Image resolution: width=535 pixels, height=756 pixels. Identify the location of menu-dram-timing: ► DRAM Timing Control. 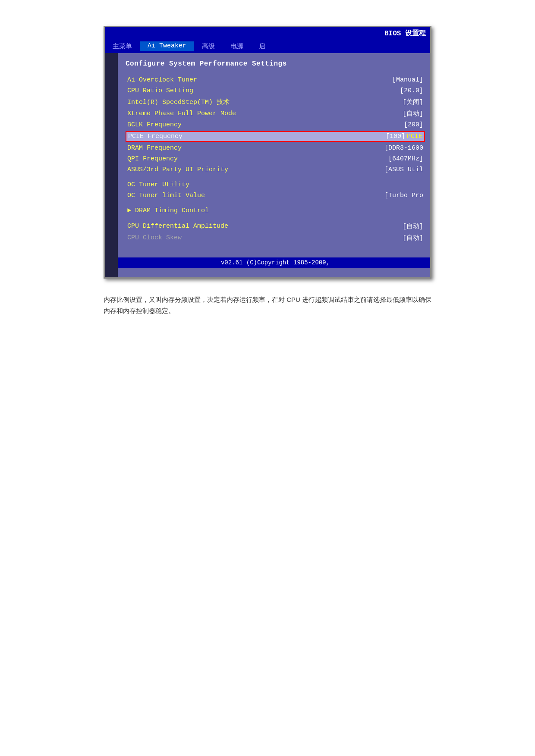
(275, 210).